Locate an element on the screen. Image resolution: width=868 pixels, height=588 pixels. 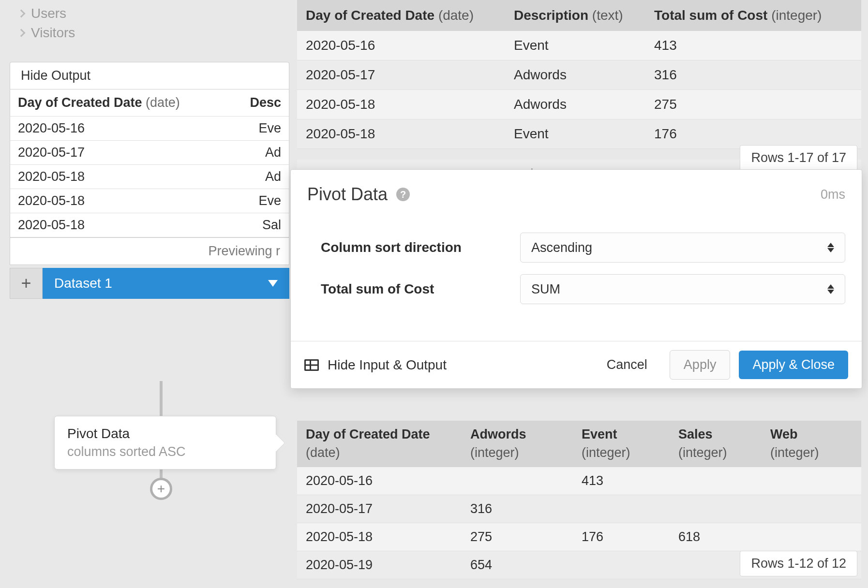
col-name: Event is located at coordinates (599, 434).